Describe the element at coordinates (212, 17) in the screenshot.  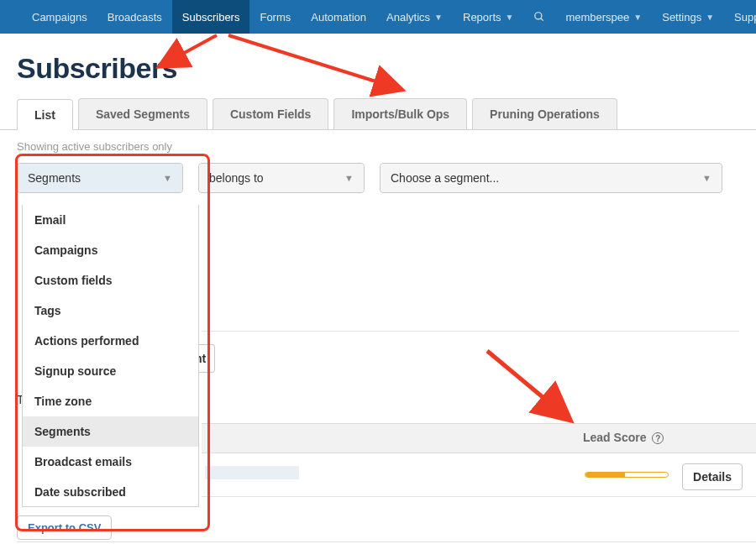
I see `nav-label: Subscribers` at that location.